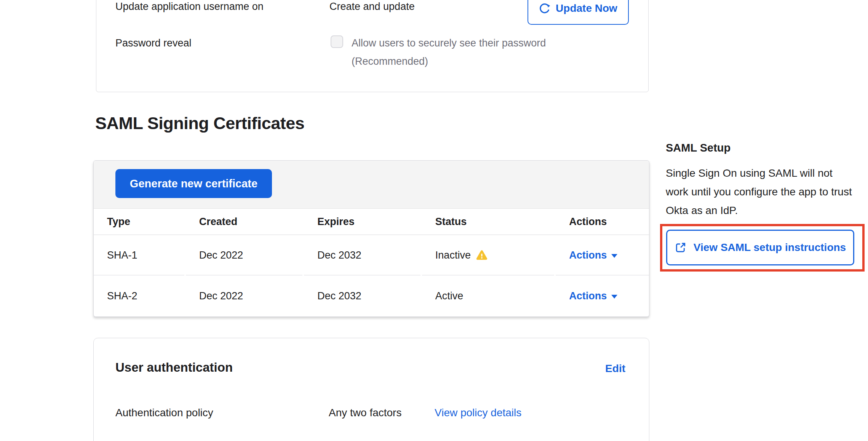 The width and height of the screenshot is (868, 441). What do you see at coordinates (337, 42) in the screenshot?
I see `password-reveal-checkbox` at bounding box center [337, 42].